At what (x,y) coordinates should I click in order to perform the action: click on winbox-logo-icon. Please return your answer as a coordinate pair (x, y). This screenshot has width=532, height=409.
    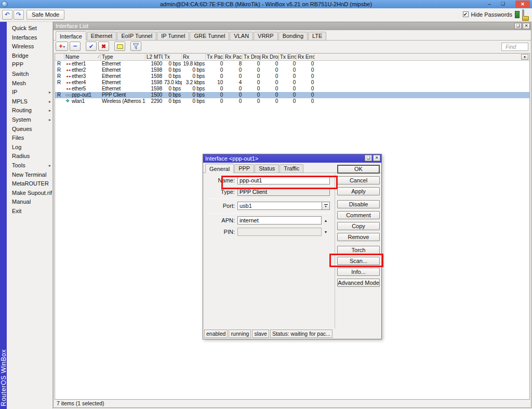
    Looking at the image, I should click on (5, 4).